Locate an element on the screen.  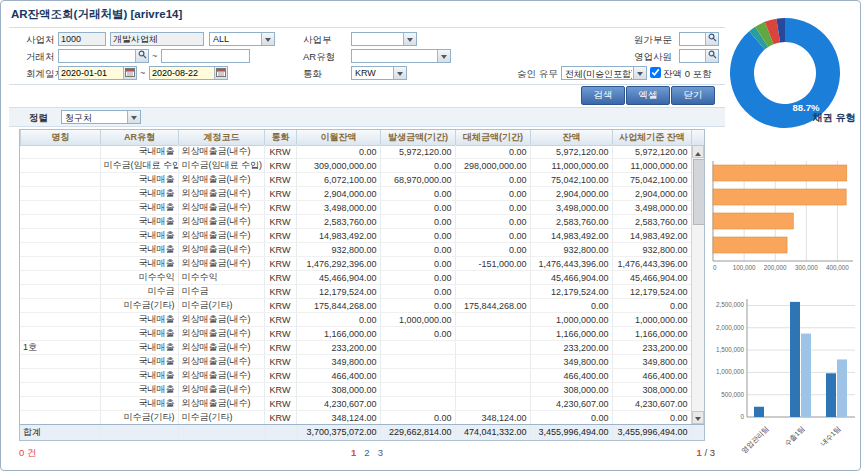
table-row: 국내매출외상매출금(내수)KRW308,000.00308,000.00308,… is located at coordinates (356, 390).